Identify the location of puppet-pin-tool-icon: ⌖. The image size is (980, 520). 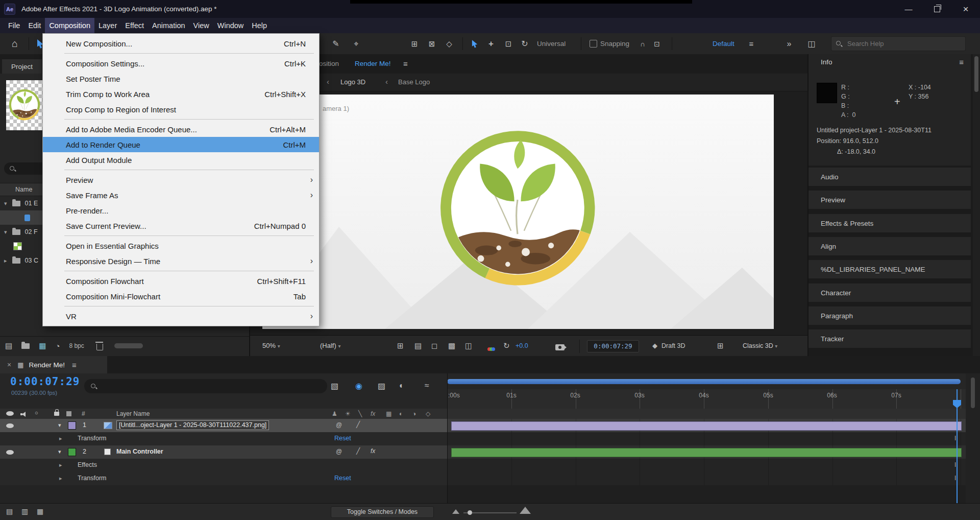
(356, 44).